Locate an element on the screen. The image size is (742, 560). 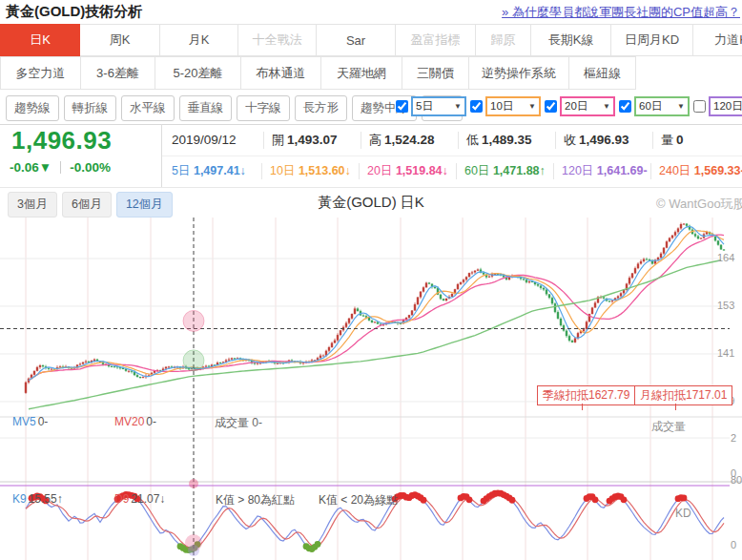
k9-label: K915.55↑ is located at coordinates (38, 499).